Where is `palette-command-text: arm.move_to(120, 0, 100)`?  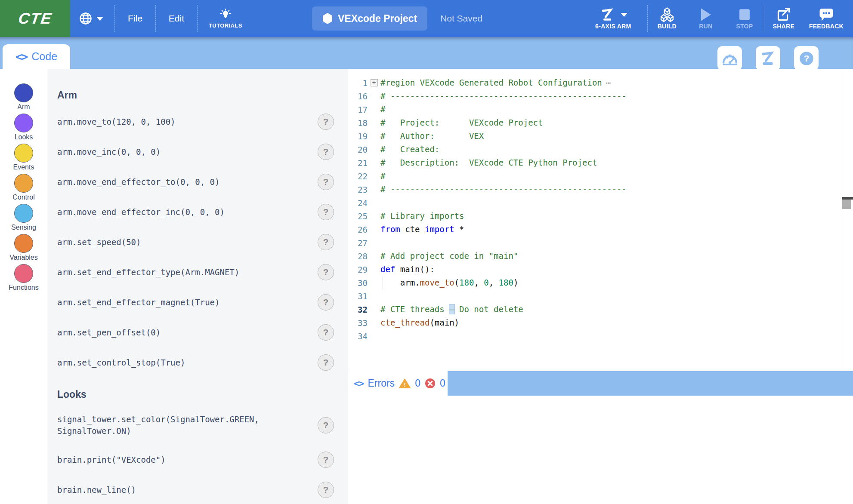
palette-command-text: arm.move_to(120, 0, 100) is located at coordinates (116, 122).